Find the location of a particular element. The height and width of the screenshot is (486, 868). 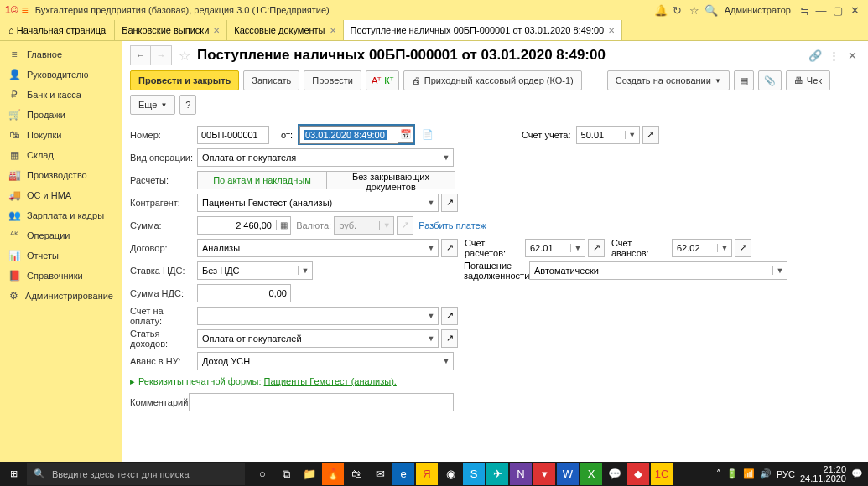

write-button: Записать is located at coordinates (272, 80).